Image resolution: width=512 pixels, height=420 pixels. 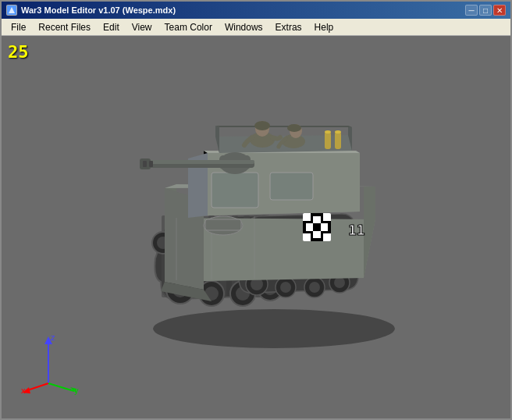 I want to click on menu-recent-files: Recent Files, so click(x=64, y=27).